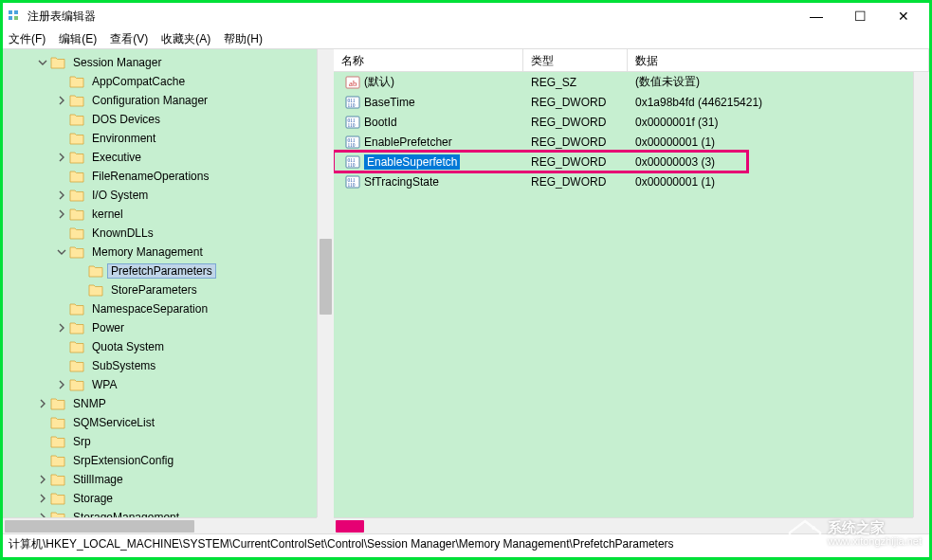 The height and width of the screenshot is (560, 932). I want to click on tree-item: SrpExtensionConfig, so click(169, 461).